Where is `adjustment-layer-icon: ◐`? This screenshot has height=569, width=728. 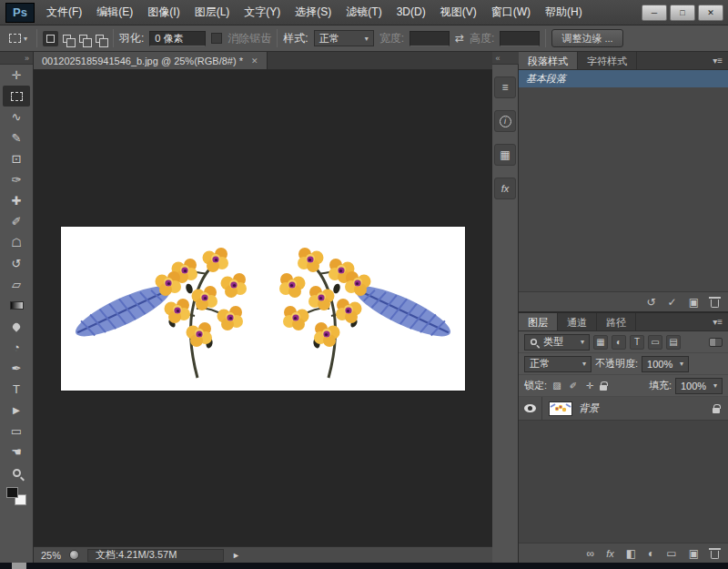
adjustment-layer-icon: ◐ is located at coordinates (652, 554).